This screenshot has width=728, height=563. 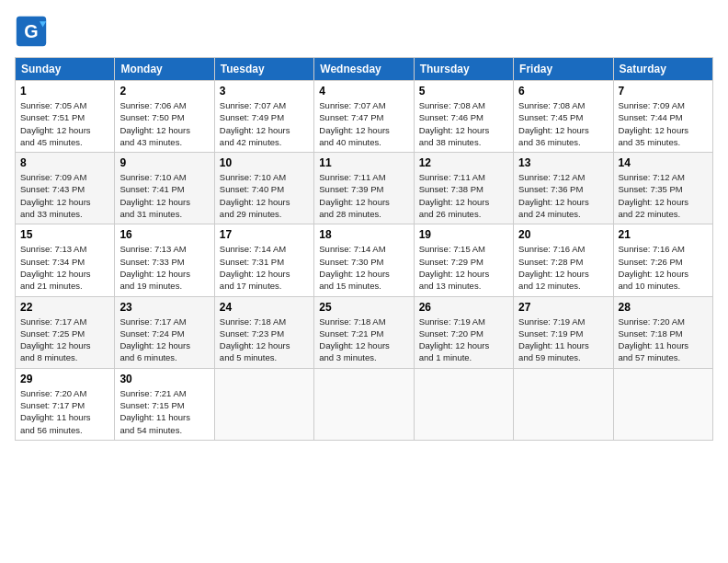 I want to click on day-number: 10, so click(x=265, y=163).